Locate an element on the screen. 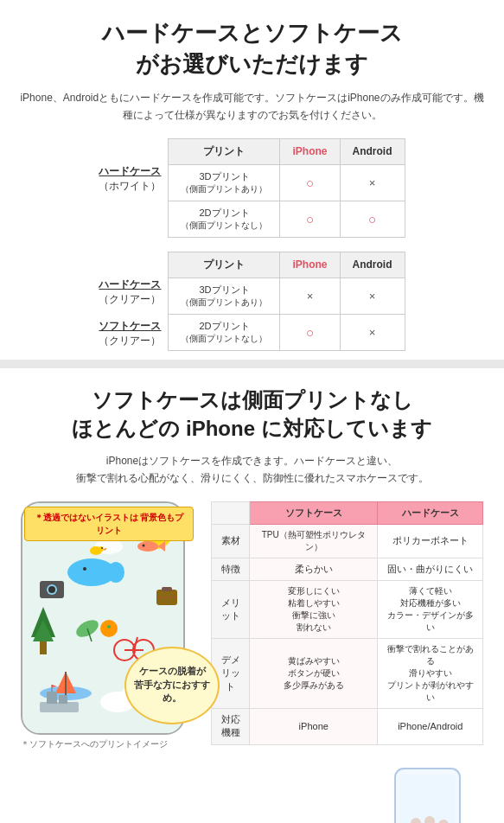 This screenshot has width=504, height=823. table1-group: ハードケース （ホワイト） プリント iPhone Android 3Dプリント… is located at coordinates (252, 188).